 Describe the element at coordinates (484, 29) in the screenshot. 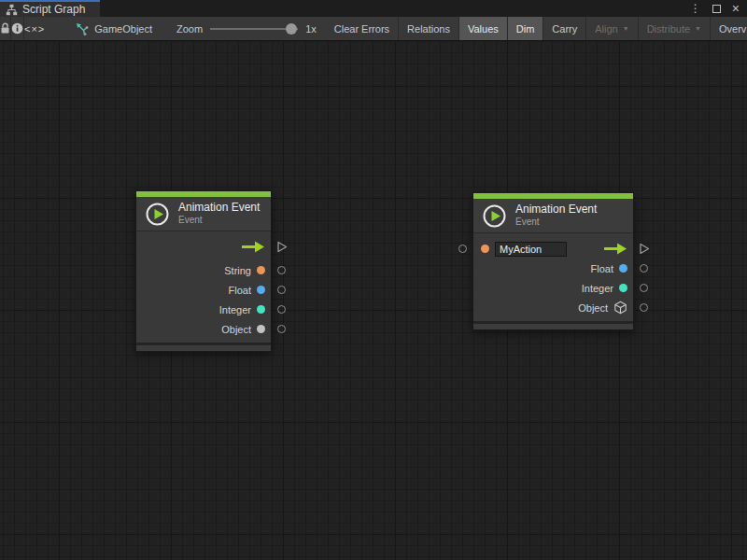

I see `values-label: Values` at that location.